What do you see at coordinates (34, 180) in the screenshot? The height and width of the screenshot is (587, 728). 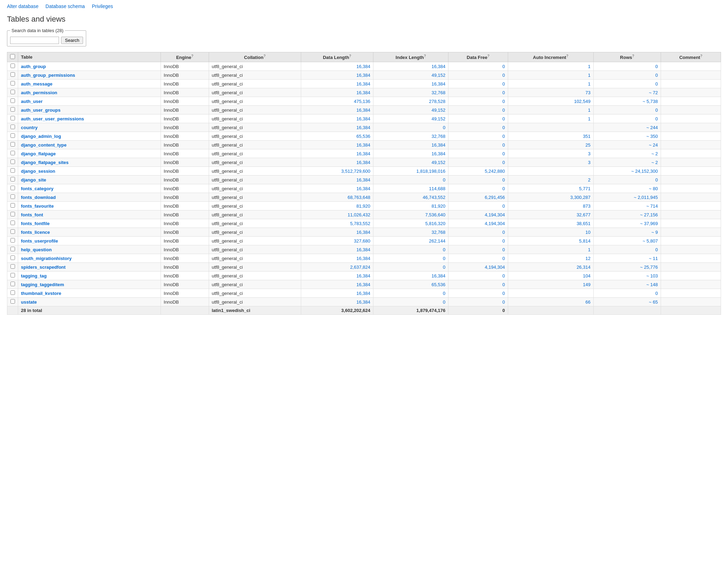 I see `table-name-link: django_site` at bounding box center [34, 180].